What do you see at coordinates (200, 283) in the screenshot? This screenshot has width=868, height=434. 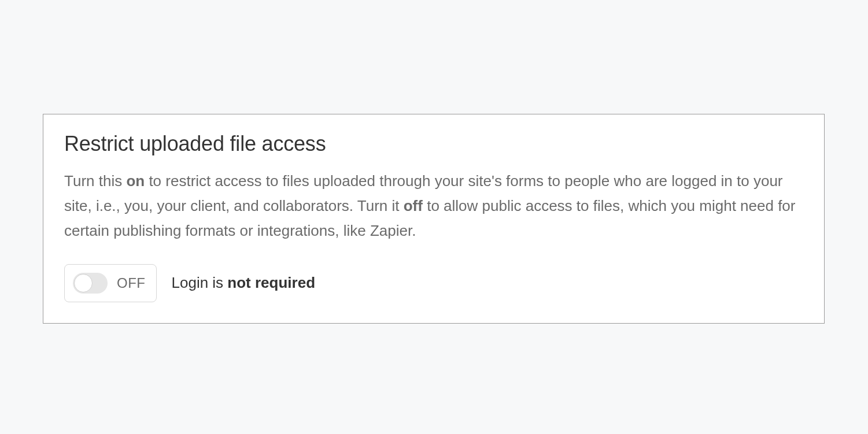 I see `status-prefix: Login is` at bounding box center [200, 283].